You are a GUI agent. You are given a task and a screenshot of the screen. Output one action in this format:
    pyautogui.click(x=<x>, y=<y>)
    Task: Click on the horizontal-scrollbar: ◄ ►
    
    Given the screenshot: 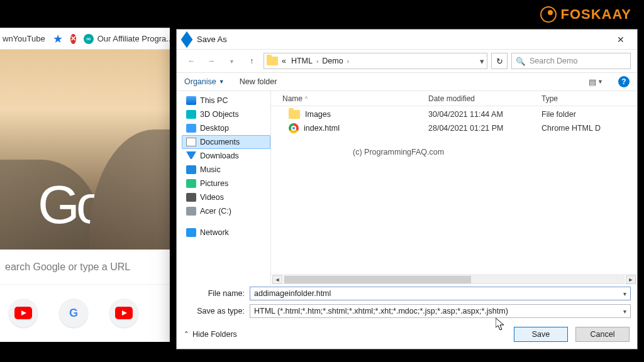 What is the action you would take?
    pyautogui.click(x=454, y=279)
    